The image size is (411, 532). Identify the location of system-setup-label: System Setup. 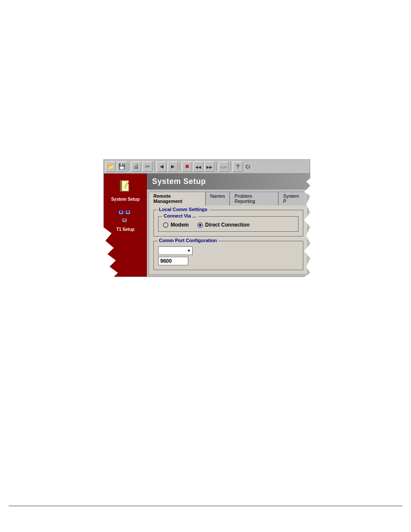
(125, 199).